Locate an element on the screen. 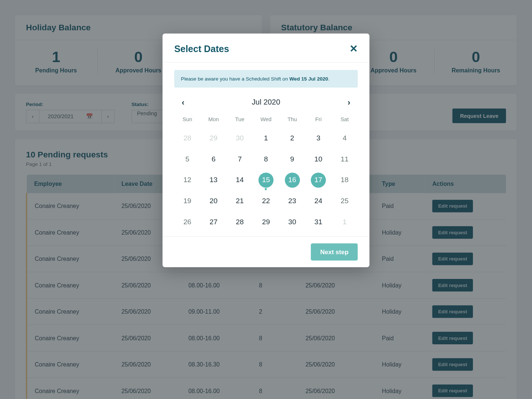  next-step-button: Next step is located at coordinates (334, 252).